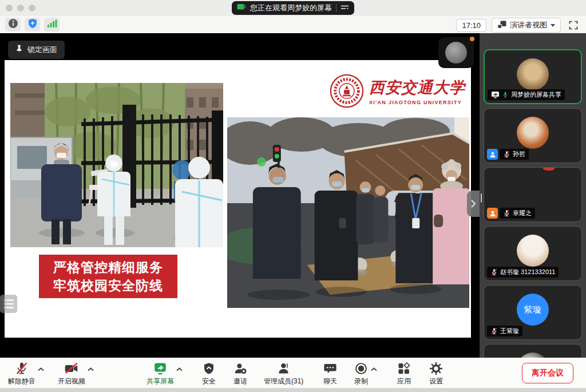 This screenshot has width=586, height=392. Describe the element at coordinates (456, 53) in the screenshot. I see `floating-video-thumbnail` at that location.